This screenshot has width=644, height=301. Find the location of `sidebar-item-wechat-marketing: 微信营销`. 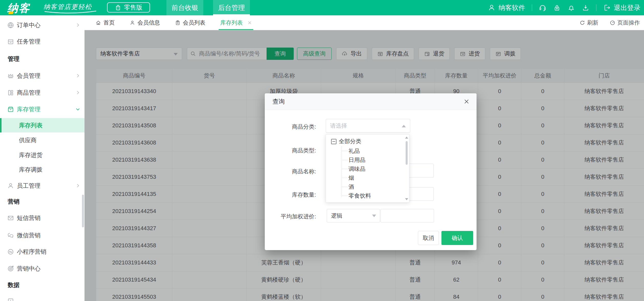

sidebar-item-wechat-marketing: 微信营销 is located at coordinates (42, 235).